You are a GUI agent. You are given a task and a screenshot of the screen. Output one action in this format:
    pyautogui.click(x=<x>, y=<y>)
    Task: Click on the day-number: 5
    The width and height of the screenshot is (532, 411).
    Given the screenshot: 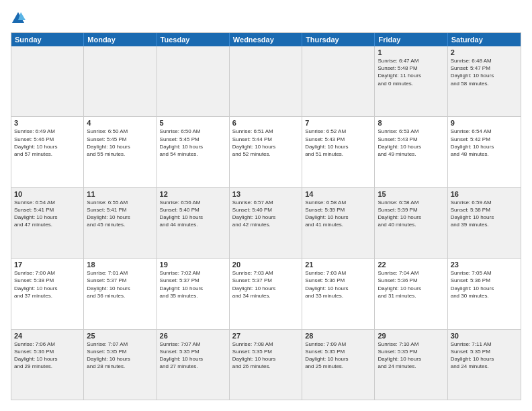 What is the action you would take?
    pyautogui.click(x=193, y=123)
    